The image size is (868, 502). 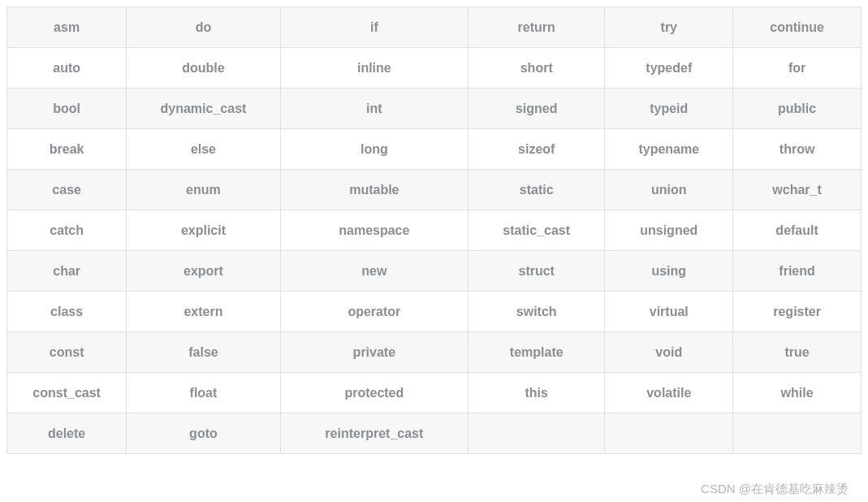 What do you see at coordinates (669, 231) in the screenshot?
I see `table-cell: unsigned` at bounding box center [669, 231].